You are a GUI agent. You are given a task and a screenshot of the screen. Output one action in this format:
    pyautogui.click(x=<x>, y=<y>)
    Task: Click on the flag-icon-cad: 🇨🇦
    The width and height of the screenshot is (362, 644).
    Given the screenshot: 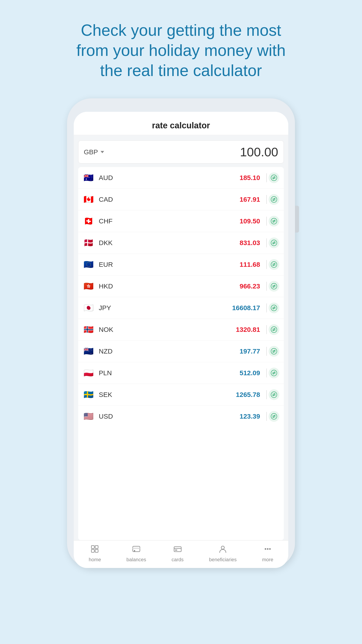 What is the action you would take?
    pyautogui.click(x=88, y=200)
    